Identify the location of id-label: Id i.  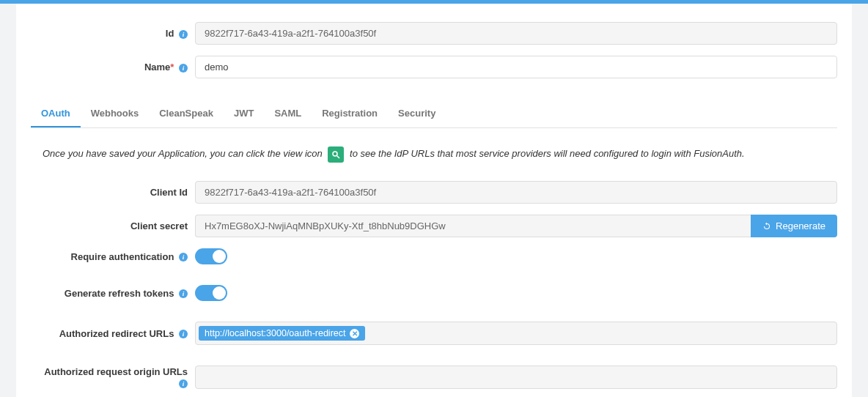
(113, 34).